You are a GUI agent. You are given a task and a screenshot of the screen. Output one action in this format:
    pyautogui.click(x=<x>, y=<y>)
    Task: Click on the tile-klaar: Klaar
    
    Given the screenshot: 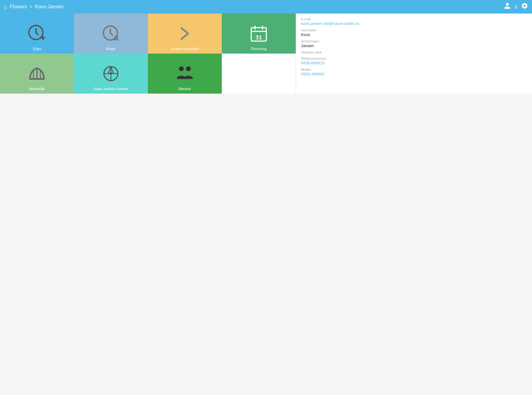 What is the action you would take?
    pyautogui.click(x=111, y=34)
    